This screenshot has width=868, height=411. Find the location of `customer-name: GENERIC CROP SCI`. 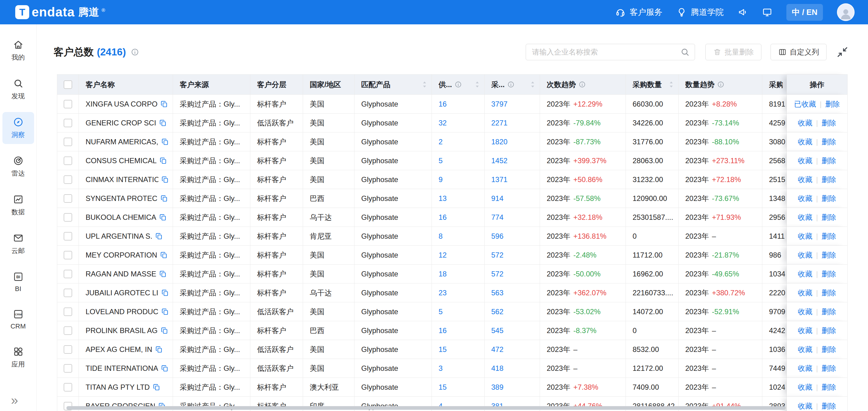

customer-name: GENERIC CROP SCI is located at coordinates (121, 123).